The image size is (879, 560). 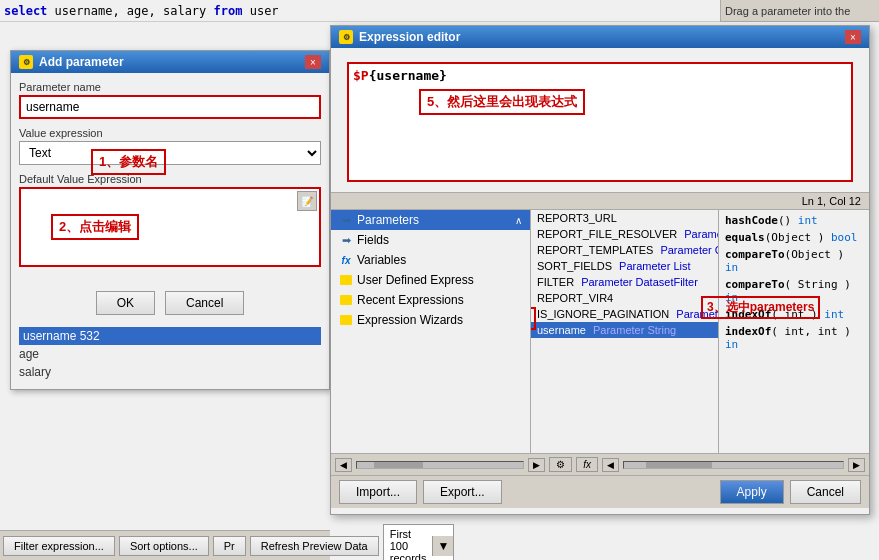 What do you see at coordinates (410, 320) in the screenshot?
I see `tree-label-wizards: Expression Wizards` at bounding box center [410, 320].